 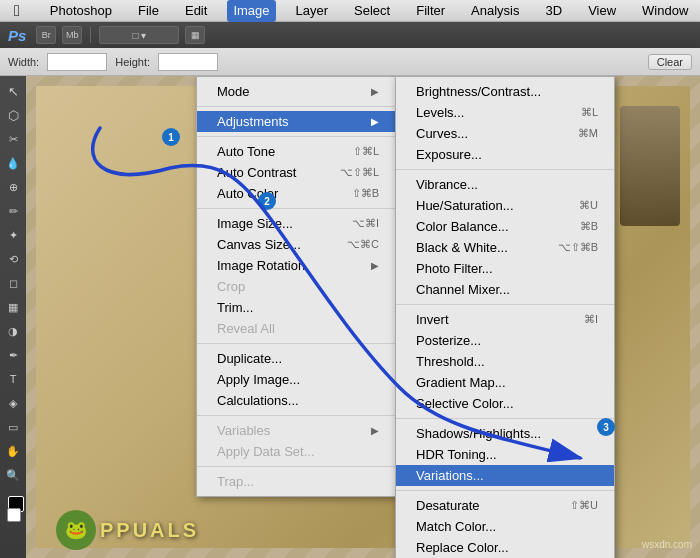 I want to click on adj-hue-sat: Hue/Saturation... ⌘U, so click(x=505, y=206).